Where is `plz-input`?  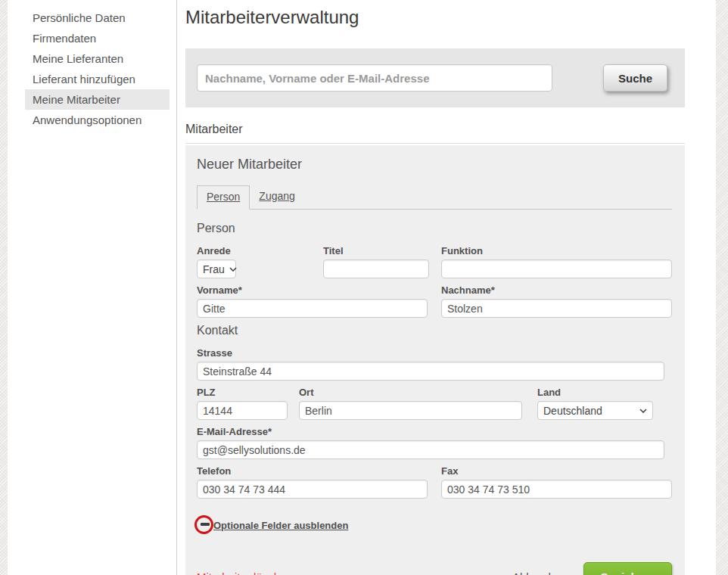
plz-input is located at coordinates (242, 410).